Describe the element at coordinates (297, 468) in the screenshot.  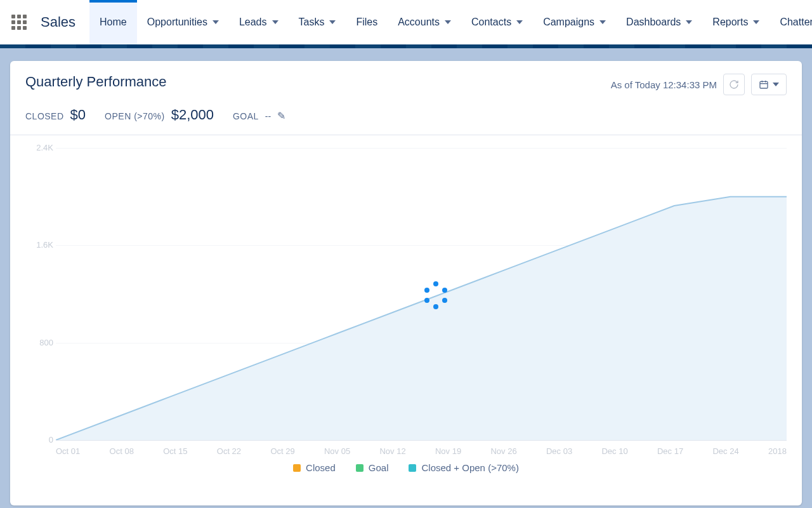
I see `legend-swatch-closed` at that location.